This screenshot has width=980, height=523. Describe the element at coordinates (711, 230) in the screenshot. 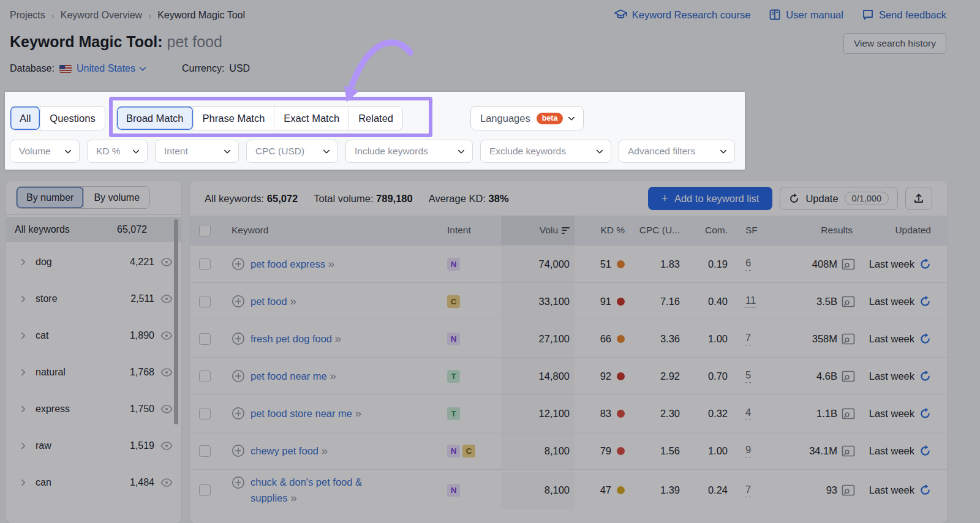

I see `col-com: Com.` at that location.